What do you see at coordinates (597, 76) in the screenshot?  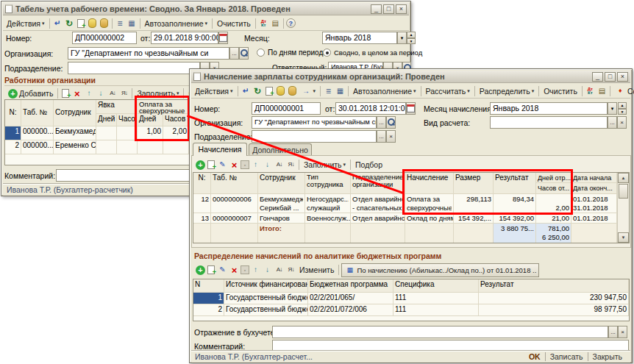 I see `minimize-button: _` at bounding box center [597, 76].